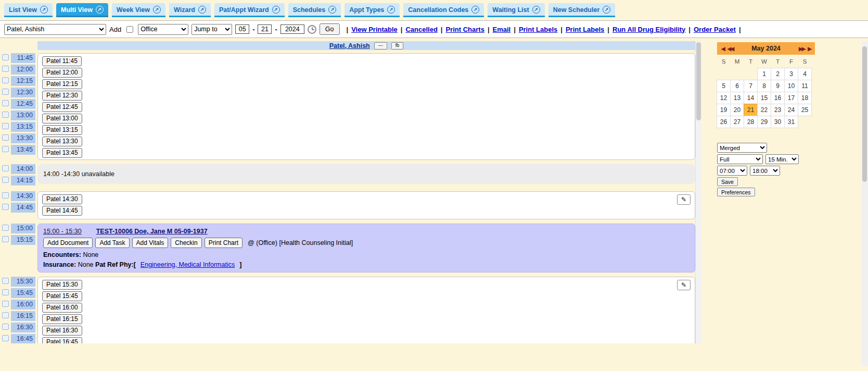 This screenshot has height=371, width=868. Describe the element at coordinates (212, 29) in the screenshot. I see `jump-to-select: Jump to` at that location.